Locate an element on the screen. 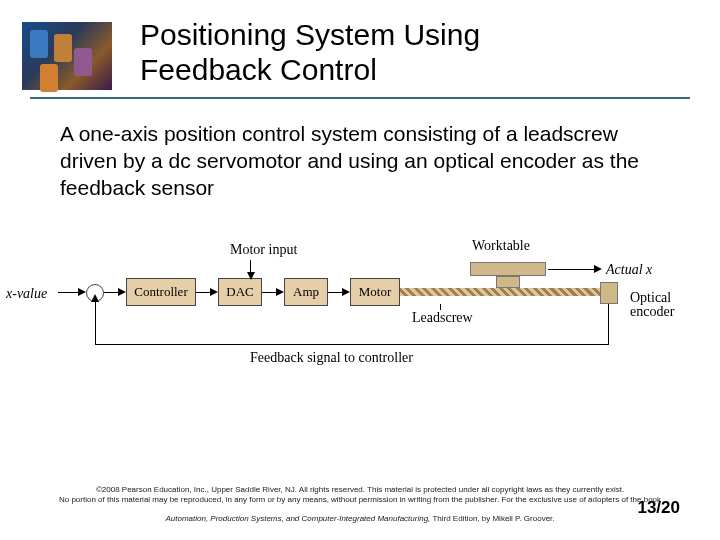  amp-label: Amp is located at coordinates (306, 292).